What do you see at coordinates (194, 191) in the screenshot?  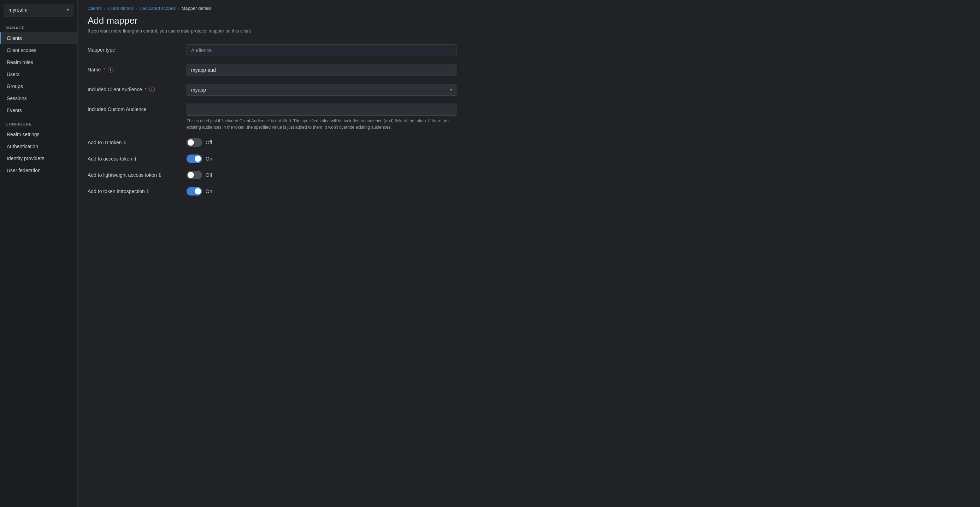 I see `add-introspection-track` at bounding box center [194, 191].